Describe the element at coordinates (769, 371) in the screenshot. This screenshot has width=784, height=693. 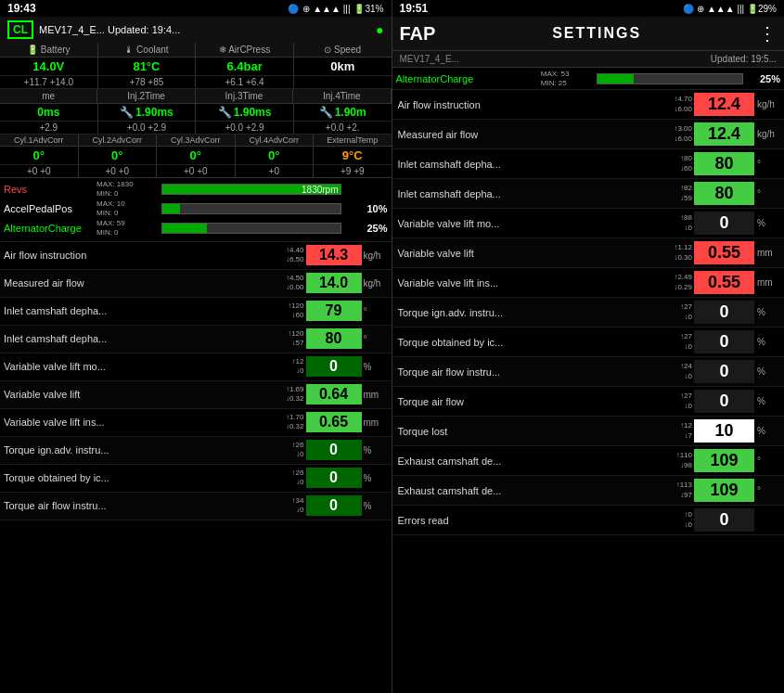
I see `right-row-unit-9: %` at that location.